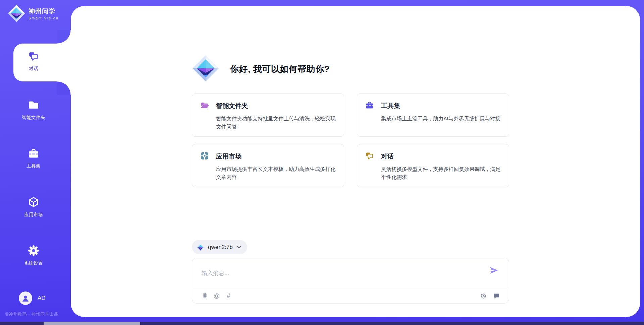 The image size is (644, 325). What do you see at coordinates (44, 11) in the screenshot?
I see `brand-title: 神州问学` at bounding box center [44, 11].